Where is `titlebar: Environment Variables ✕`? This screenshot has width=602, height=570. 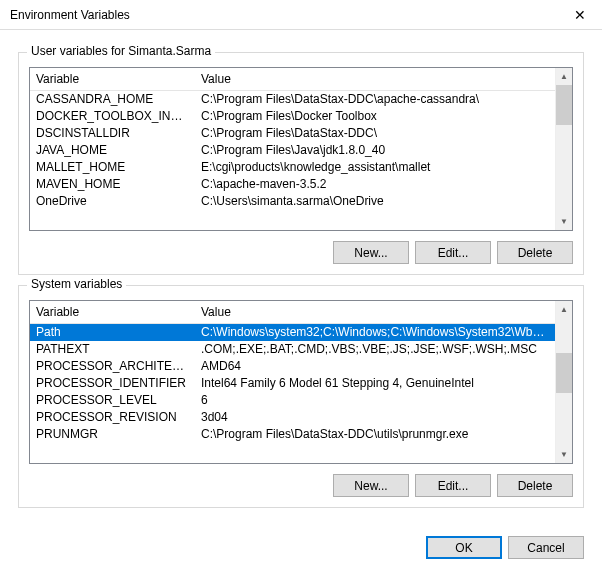 titlebar: Environment Variables ✕ is located at coordinates (301, 15).